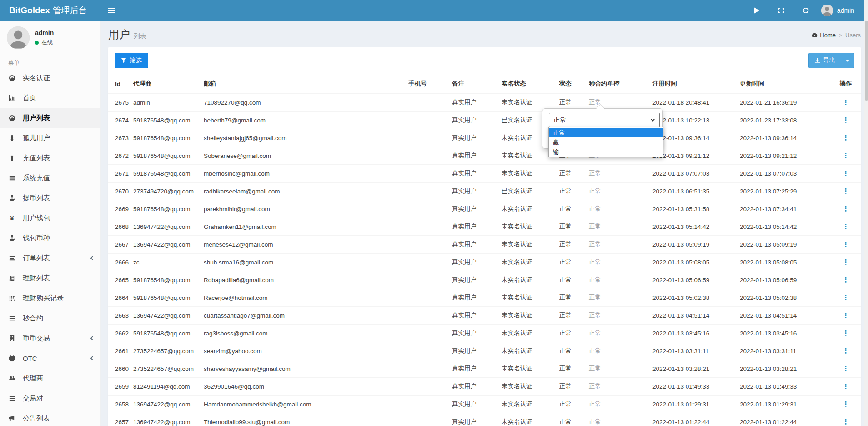 The width and height of the screenshot is (868, 426). I want to click on sidebar-item-user-list: 用户列表, so click(50, 118).